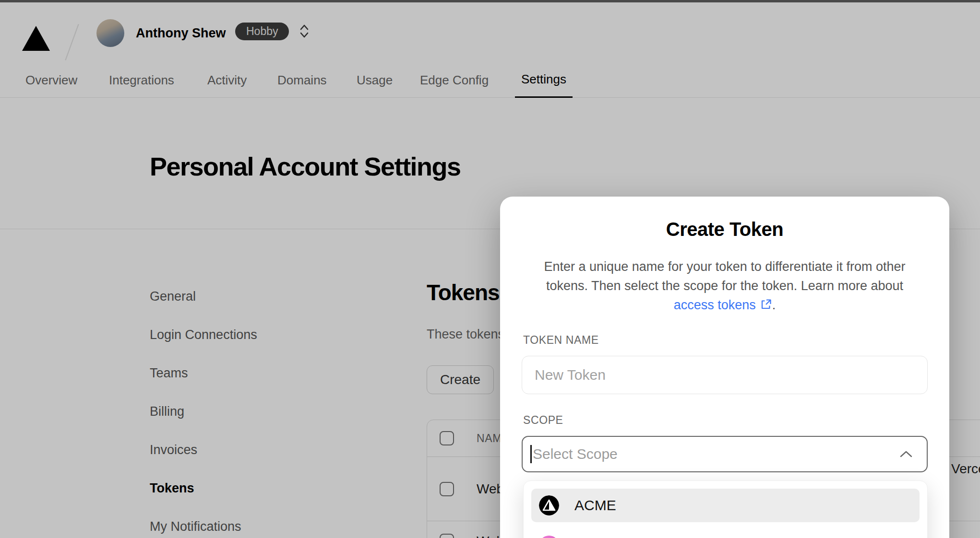 The image size is (980, 538). What do you see at coordinates (561, 340) in the screenshot?
I see `token-name-label: TOKEN NAME` at bounding box center [561, 340].